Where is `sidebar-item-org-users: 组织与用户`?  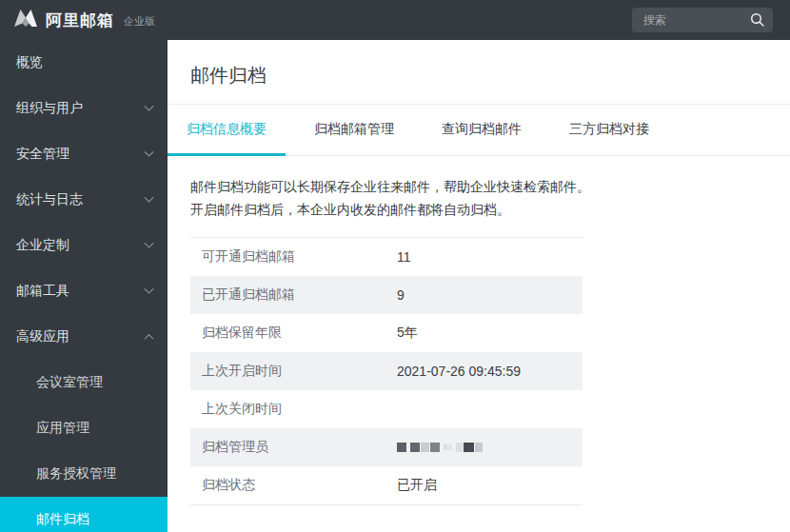 sidebar-item-org-users: 组织与用户 is located at coordinates (84, 108).